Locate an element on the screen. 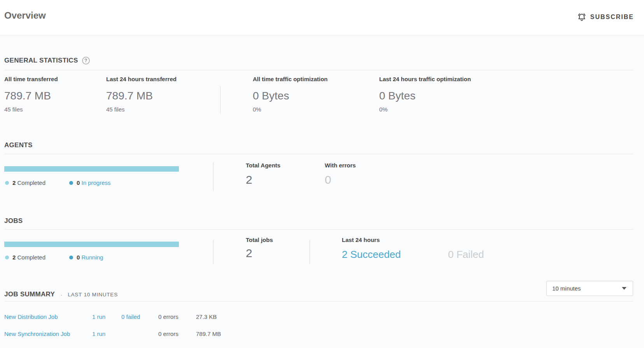 The image size is (644, 348). stat-label: All time traffic optimization is located at coordinates (290, 79).